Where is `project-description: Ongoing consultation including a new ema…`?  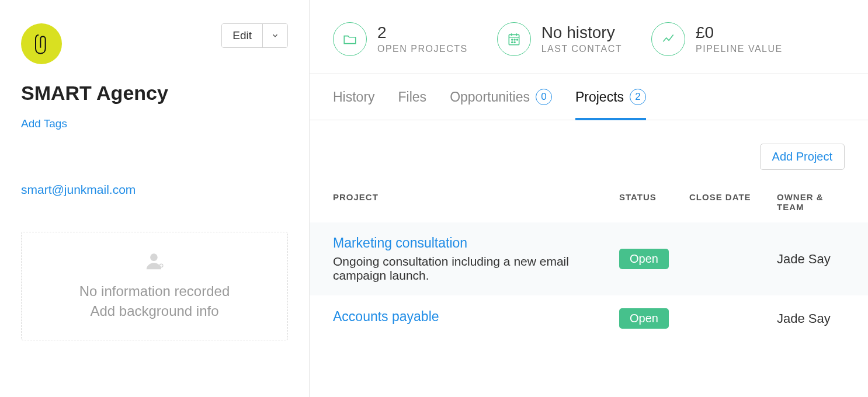 project-description: Ongoing consultation including a new ema… is located at coordinates (459, 269).